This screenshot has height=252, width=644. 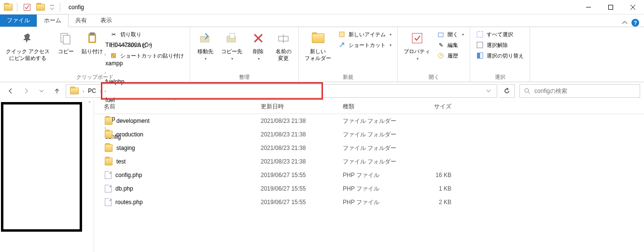 What do you see at coordinates (26, 91) in the screenshot?
I see `forward-button` at bounding box center [26, 91].